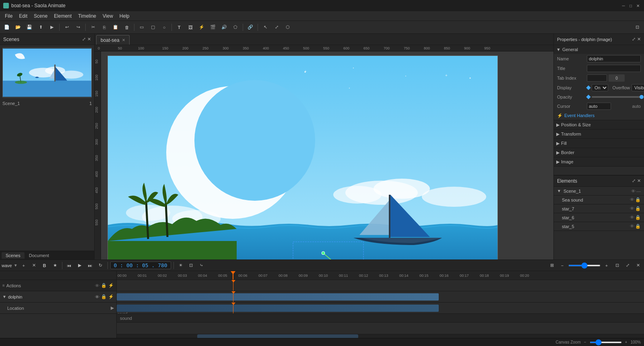  What do you see at coordinates (41, 27) in the screenshot?
I see `export-btn: ⬆` at bounding box center [41, 27].